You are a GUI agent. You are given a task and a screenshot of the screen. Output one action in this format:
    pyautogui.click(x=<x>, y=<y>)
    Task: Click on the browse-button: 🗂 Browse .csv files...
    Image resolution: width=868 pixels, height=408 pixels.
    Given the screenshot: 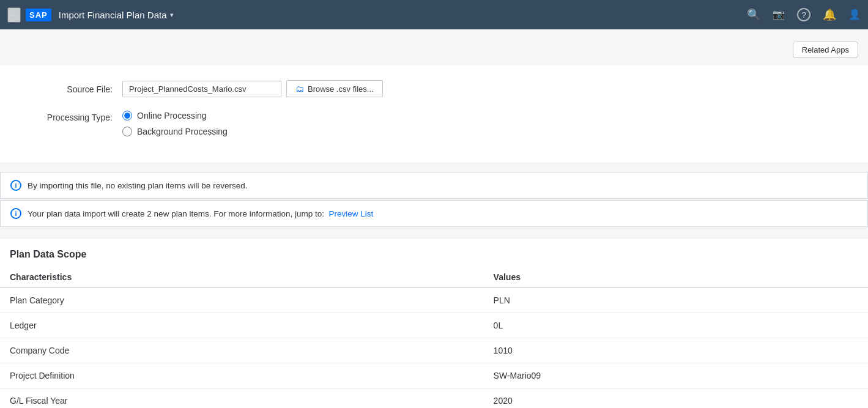 What is the action you would take?
    pyautogui.click(x=335, y=89)
    